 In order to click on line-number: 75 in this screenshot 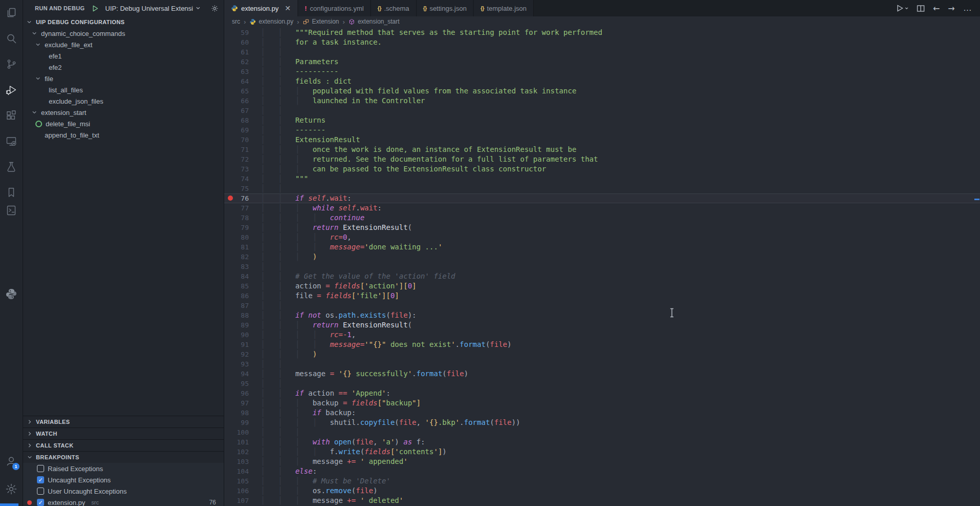, I will do `click(242, 189)`.